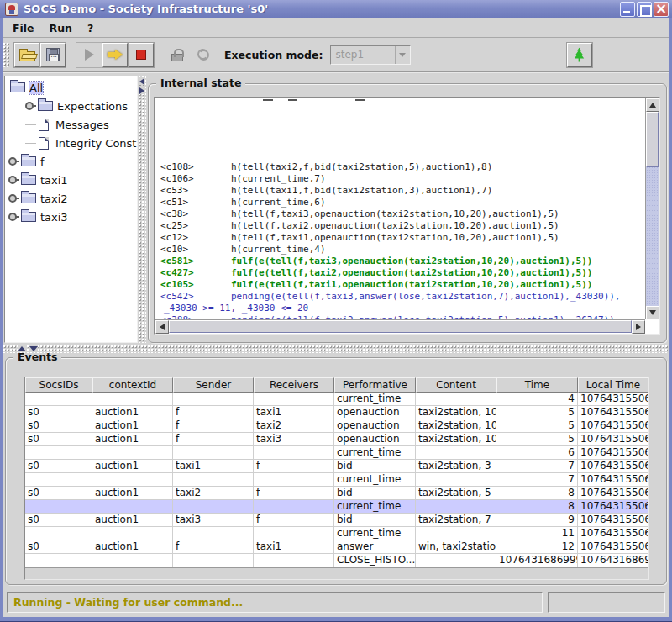 The width and height of the screenshot is (672, 622). I want to click on save-button, so click(53, 55).